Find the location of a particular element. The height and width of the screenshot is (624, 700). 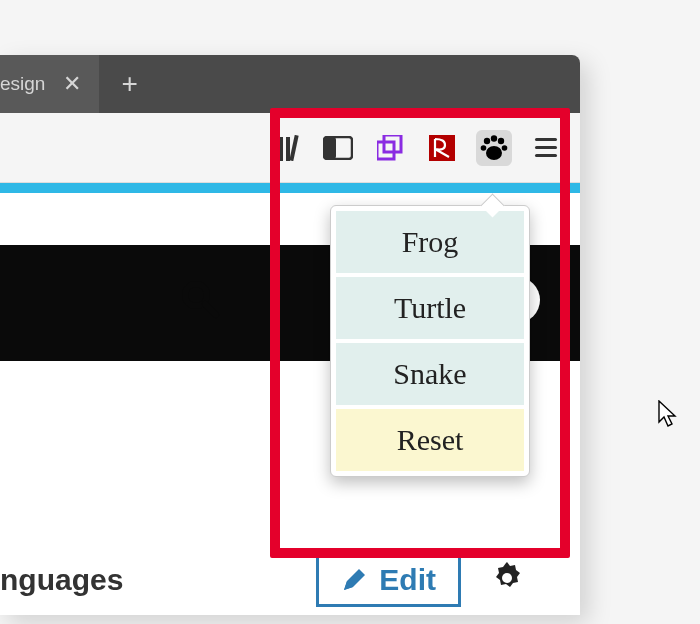

extension-popup: Frog Turtle Snake Reset is located at coordinates (430, 341).